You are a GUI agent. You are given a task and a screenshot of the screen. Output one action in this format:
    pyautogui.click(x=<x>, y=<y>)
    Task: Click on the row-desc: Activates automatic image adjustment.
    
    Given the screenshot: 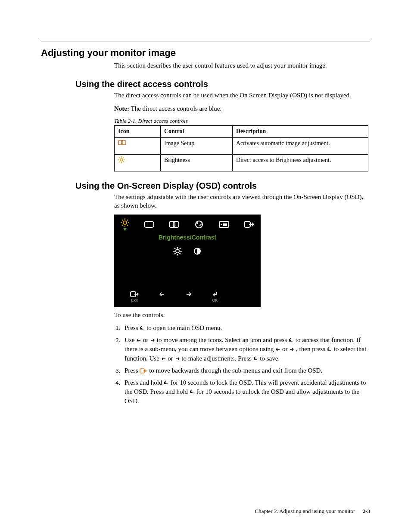 What is the action you would take?
    pyautogui.click(x=301, y=146)
    